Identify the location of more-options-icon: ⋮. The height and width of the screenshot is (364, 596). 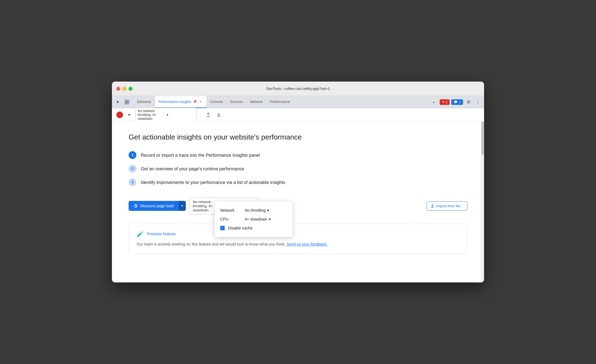
(478, 102).